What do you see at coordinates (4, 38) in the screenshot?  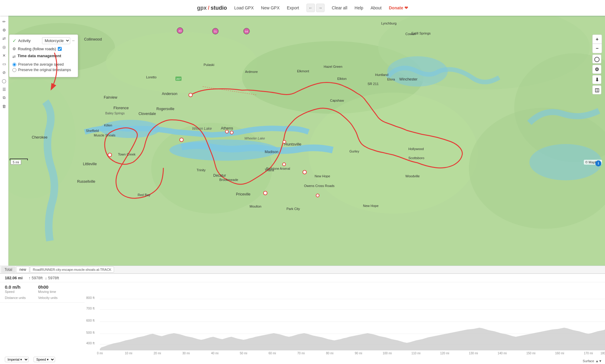 I see `sidebar-waypoint-icon: ⇄` at bounding box center [4, 38].